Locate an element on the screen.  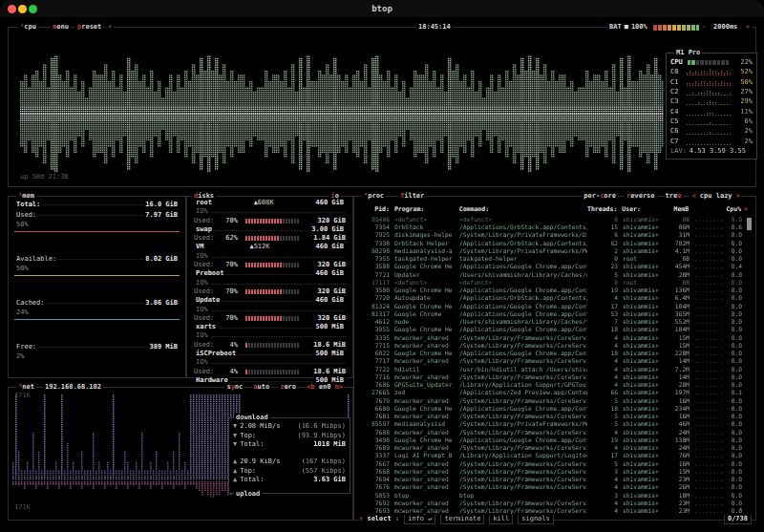
interface-selector: <b en0 n> is located at coordinates (325, 388).